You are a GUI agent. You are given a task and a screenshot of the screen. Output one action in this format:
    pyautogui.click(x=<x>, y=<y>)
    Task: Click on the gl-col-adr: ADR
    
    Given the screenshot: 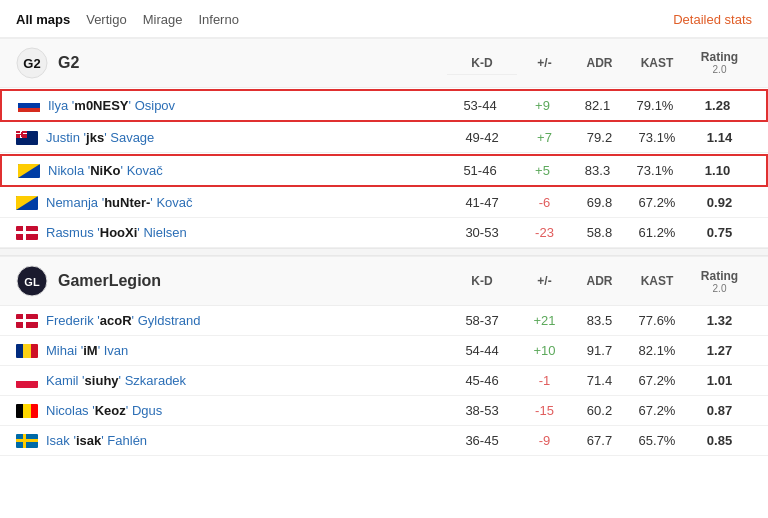 What is the action you would take?
    pyautogui.click(x=600, y=281)
    